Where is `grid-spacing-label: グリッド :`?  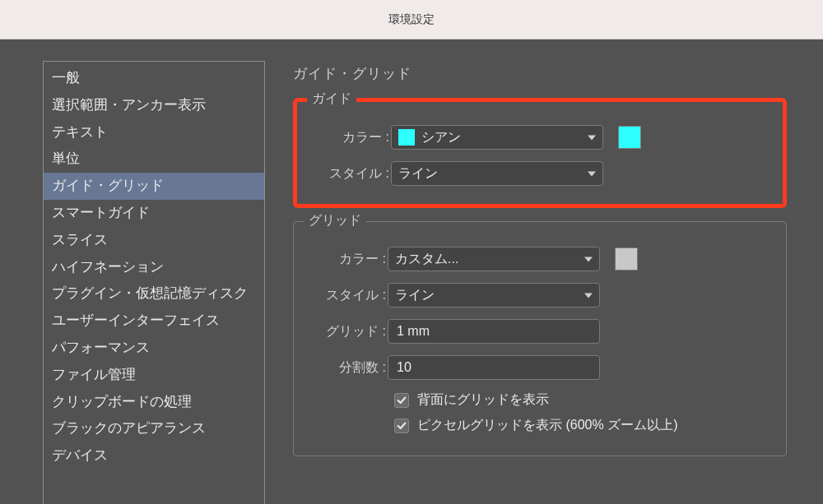
grid-spacing-label: グリッド : is located at coordinates (348, 332).